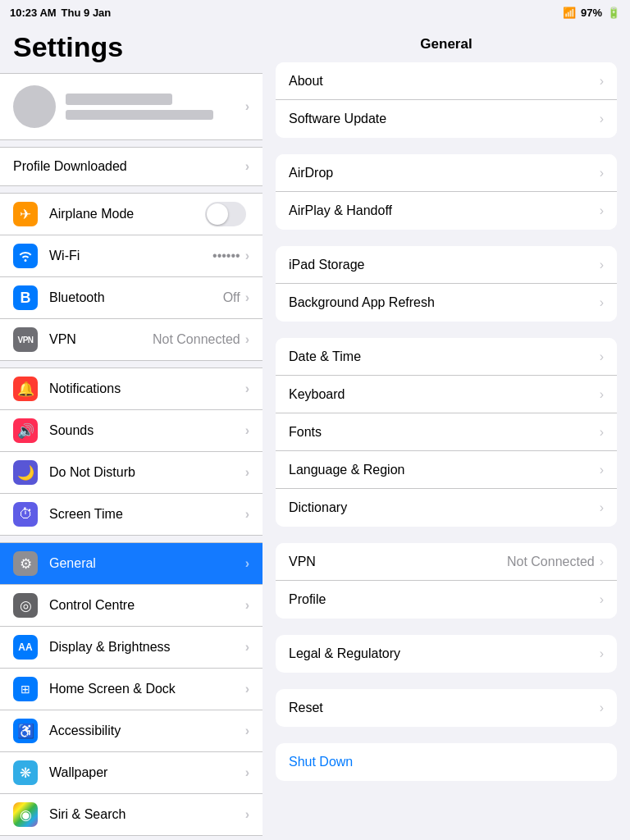  I want to click on right-row-reset: Reset ›, so click(446, 708).